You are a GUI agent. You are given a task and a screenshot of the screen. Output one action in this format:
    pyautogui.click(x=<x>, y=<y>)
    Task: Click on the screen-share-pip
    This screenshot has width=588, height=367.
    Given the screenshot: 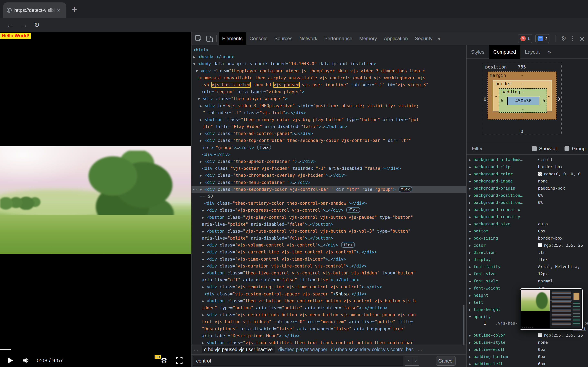 What is the action you would take?
    pyautogui.click(x=551, y=309)
    